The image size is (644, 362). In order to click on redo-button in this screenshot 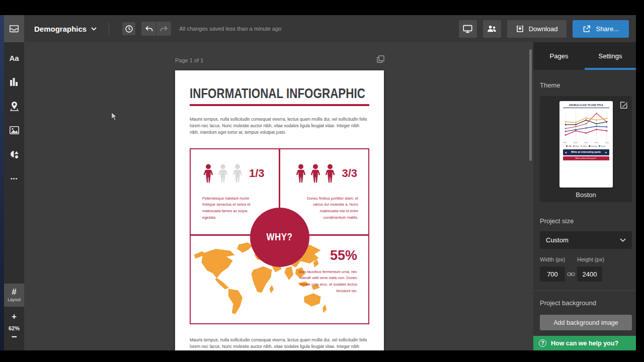, I will do `click(164, 29)`.